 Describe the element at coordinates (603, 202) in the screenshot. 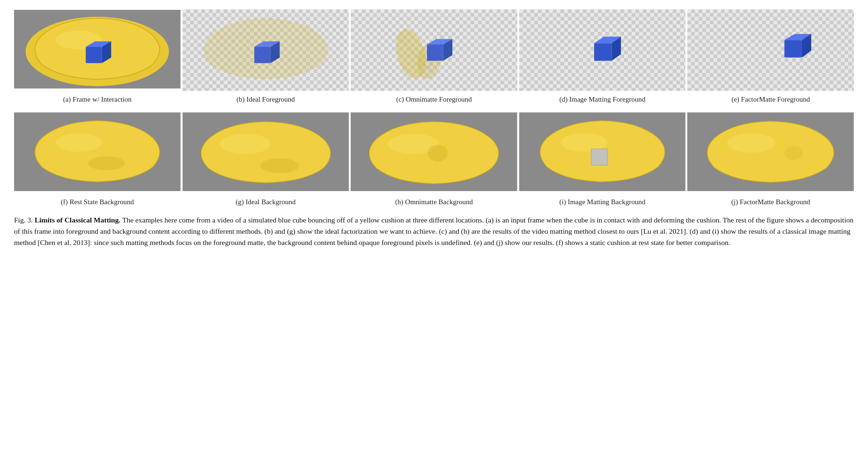

I see `caption-i: (i) Image Matting Background` at that location.